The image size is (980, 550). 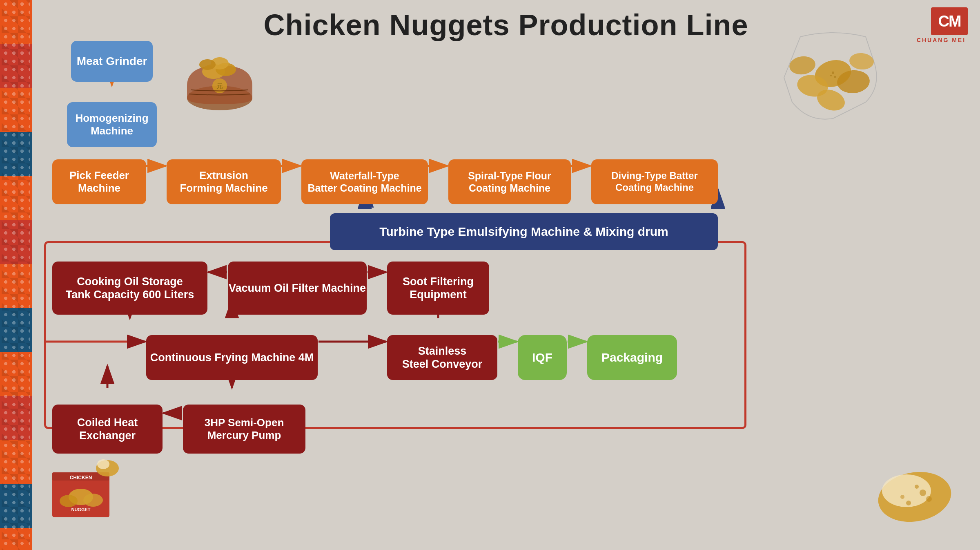 What do you see at coordinates (524, 232) in the screenshot?
I see `node-turbine: Turbine Type Emulsifying Machine & Mixin…` at bounding box center [524, 232].